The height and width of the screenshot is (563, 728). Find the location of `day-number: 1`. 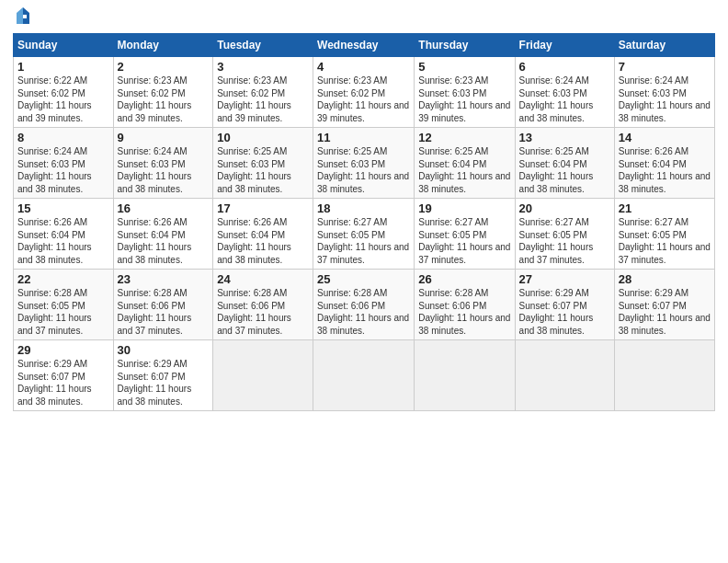

day-number: 1 is located at coordinates (63, 66).